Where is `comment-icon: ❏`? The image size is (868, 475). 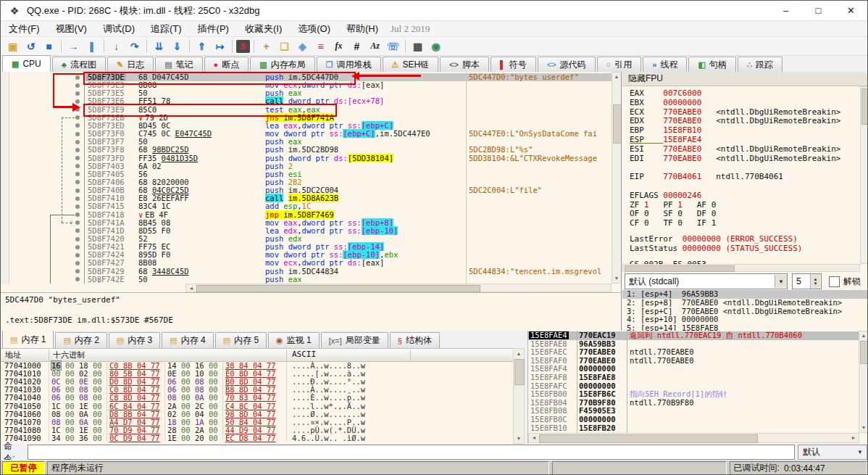 comment-icon: ❏ is located at coordinates (284, 46).